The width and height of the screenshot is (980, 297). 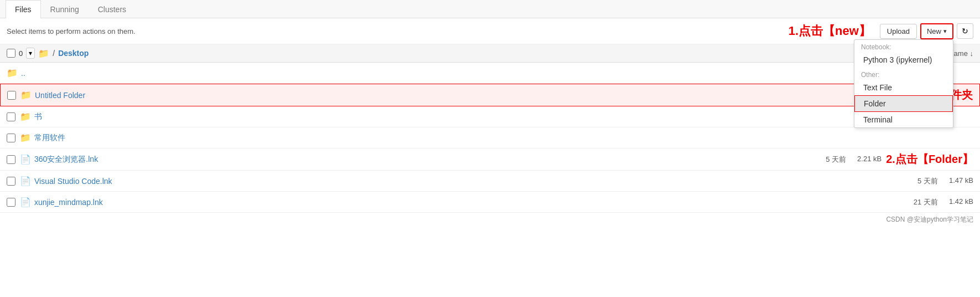 What do you see at coordinates (490, 117) in the screenshot?
I see `list-item: 📁 书` at bounding box center [490, 117].